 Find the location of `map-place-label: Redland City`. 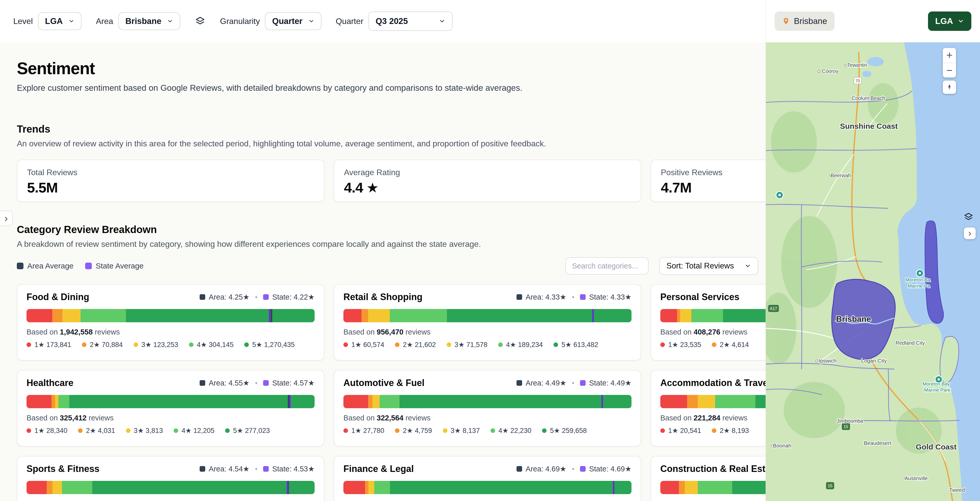

map-place-label: Redland City is located at coordinates (910, 343).